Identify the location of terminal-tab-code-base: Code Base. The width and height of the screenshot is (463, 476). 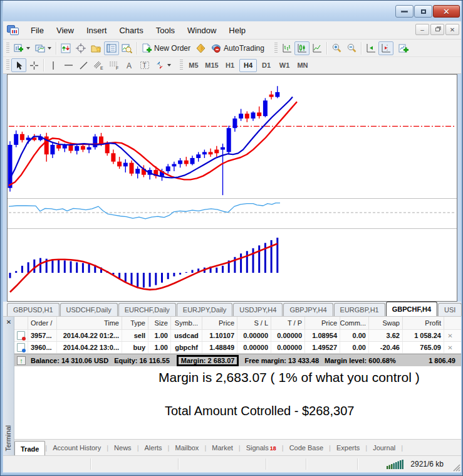
(306, 448).